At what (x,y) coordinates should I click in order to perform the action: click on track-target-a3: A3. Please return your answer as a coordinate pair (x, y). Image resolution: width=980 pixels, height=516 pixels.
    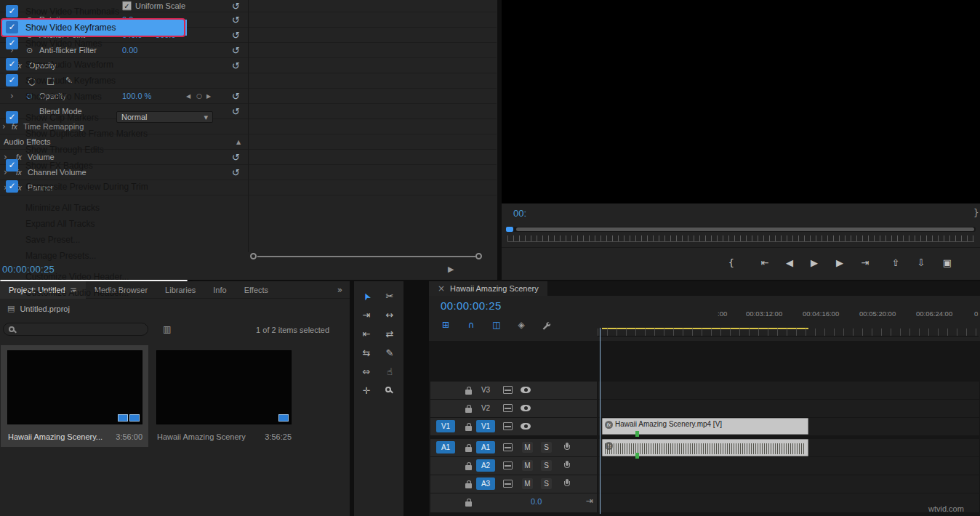
    Looking at the image, I should click on (486, 484).